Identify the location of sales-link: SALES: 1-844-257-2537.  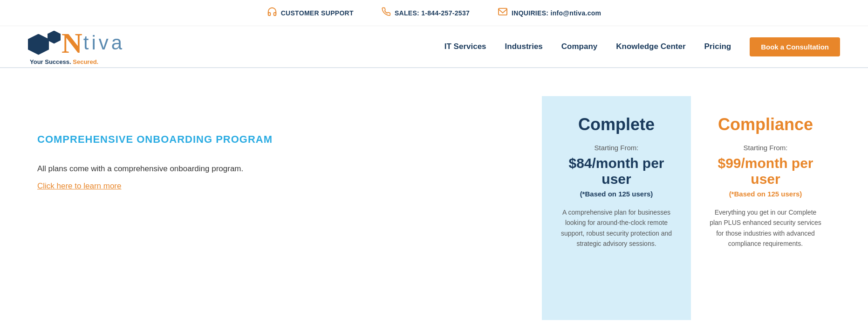
(426, 13).